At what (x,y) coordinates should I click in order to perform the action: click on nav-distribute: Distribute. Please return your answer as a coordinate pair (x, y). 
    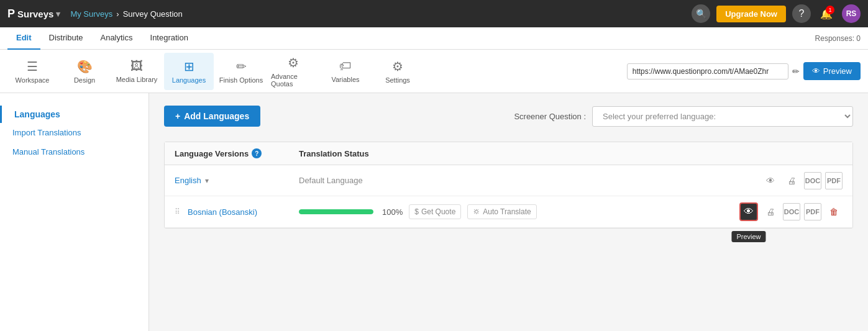
    Looking at the image, I should click on (66, 39).